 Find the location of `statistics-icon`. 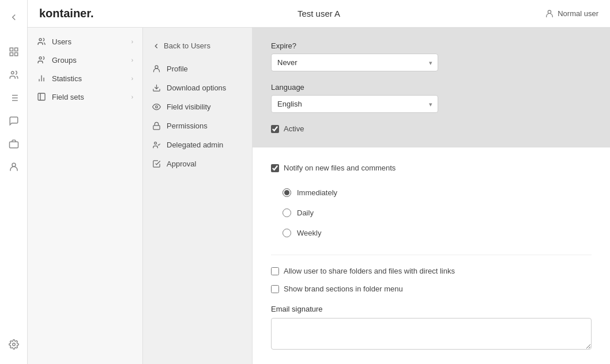

statistics-icon is located at coordinates (42, 78).